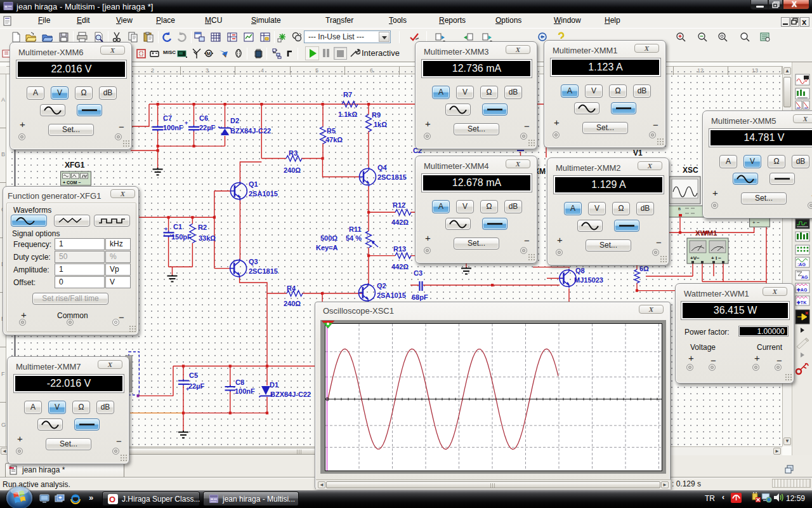  Describe the element at coordinates (716, 258) in the screenshot. I see `svg-text: + I −` at that location.